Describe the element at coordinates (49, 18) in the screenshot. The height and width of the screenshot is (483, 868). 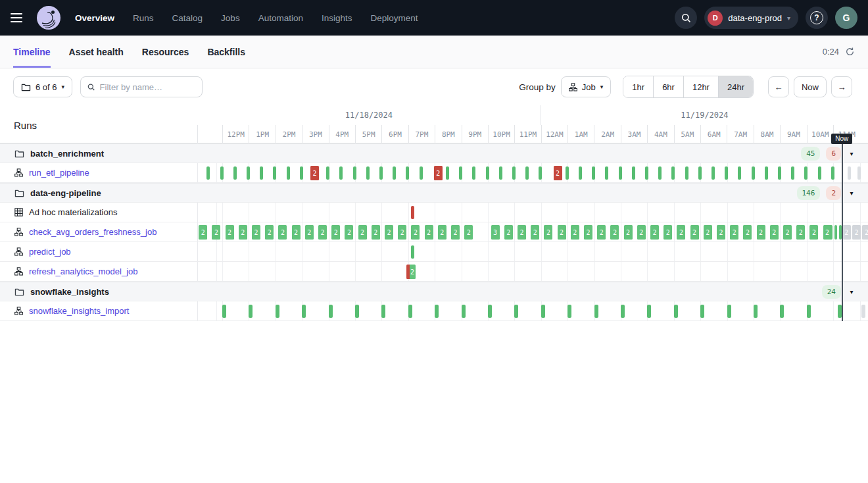
I see `dagster-logo` at that location.